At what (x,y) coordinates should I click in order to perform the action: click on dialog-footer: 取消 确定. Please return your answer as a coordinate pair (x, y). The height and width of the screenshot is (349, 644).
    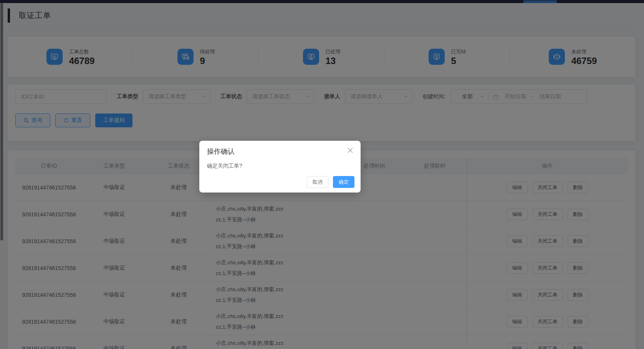
    Looking at the image, I should click on (281, 182).